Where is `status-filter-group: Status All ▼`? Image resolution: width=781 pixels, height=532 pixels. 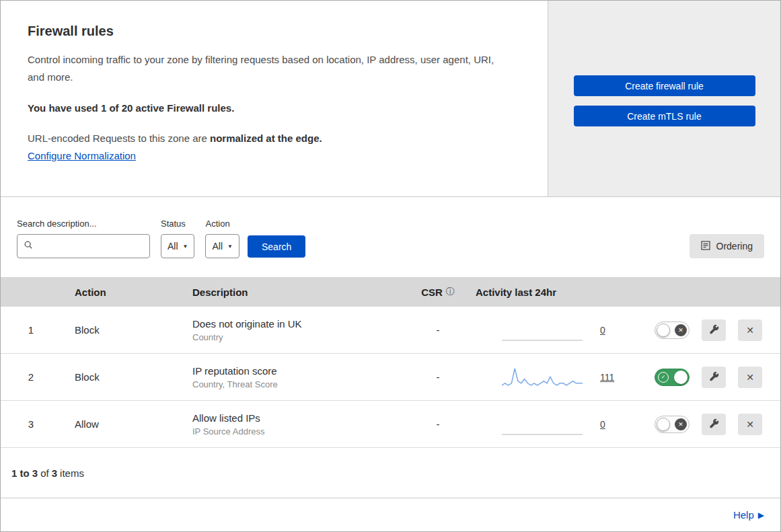 status-filter-group: Status All ▼ is located at coordinates (178, 238).